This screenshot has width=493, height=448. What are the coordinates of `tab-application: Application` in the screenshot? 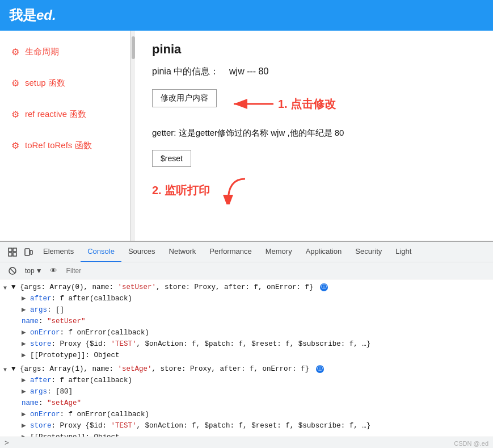 It's located at (324, 252).